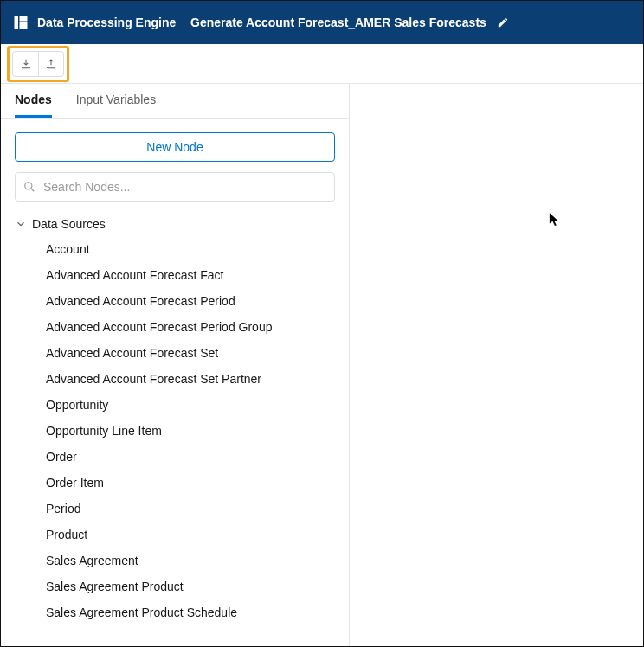  Describe the element at coordinates (106, 22) in the screenshot. I see `app-title: Data Processing Engine` at that location.